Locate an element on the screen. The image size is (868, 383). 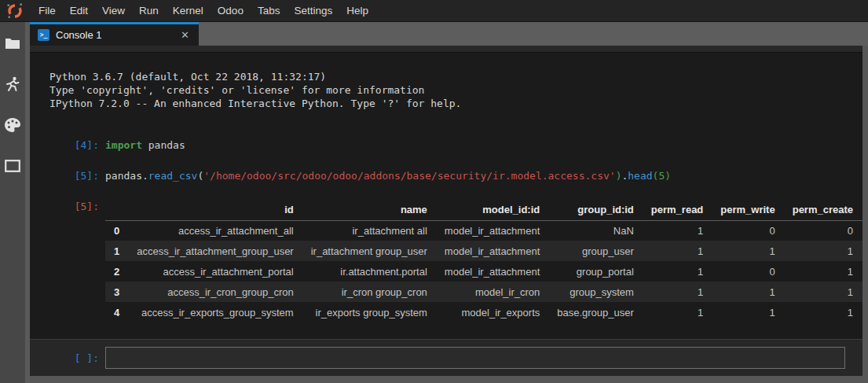
col-header: model_id:id is located at coordinates (492, 210).